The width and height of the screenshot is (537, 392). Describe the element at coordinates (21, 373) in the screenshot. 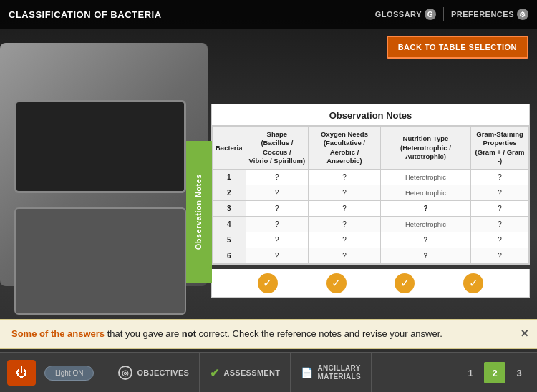

I see `power-button: ⏻` at that location.